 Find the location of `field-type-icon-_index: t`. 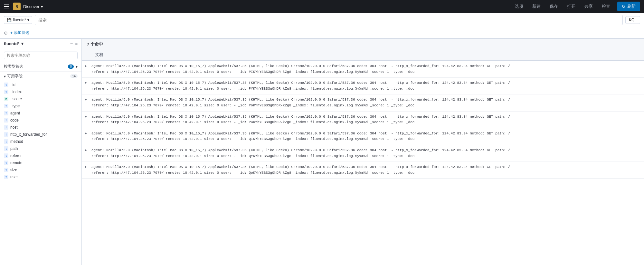

field-type-icon-_index: t is located at coordinates (6, 92).